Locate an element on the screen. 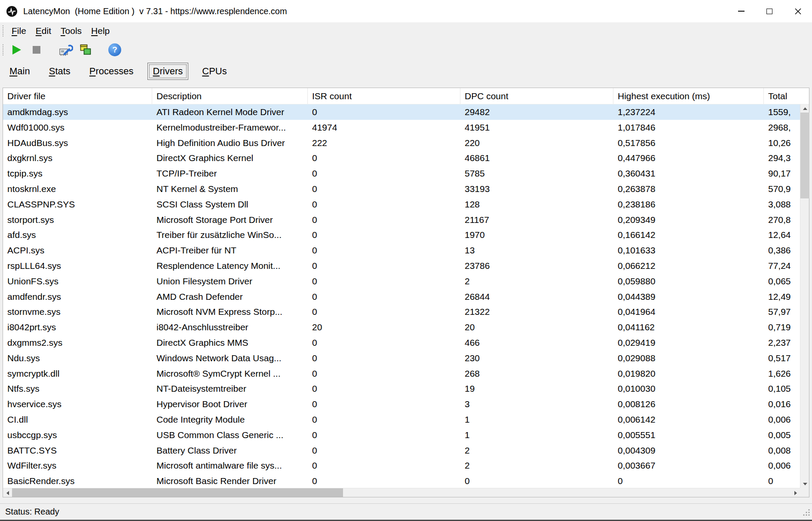  horizontal-scroll-thumb is located at coordinates (178, 493).